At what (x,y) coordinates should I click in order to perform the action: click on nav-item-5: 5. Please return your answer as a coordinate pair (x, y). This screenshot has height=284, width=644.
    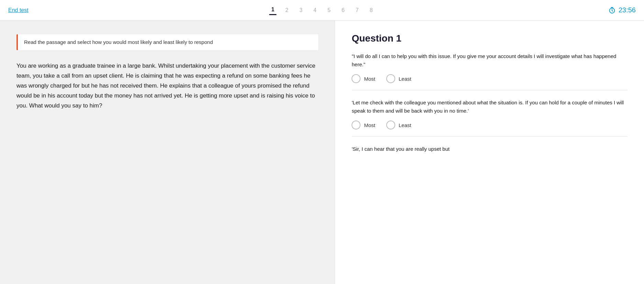
    Looking at the image, I should click on (329, 10).